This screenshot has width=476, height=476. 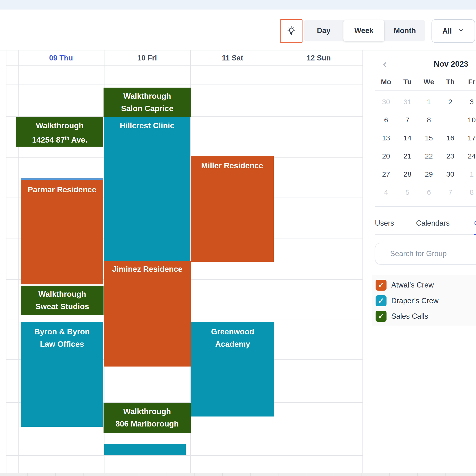 I want to click on day-header-sun: 12 Sun, so click(x=319, y=58).